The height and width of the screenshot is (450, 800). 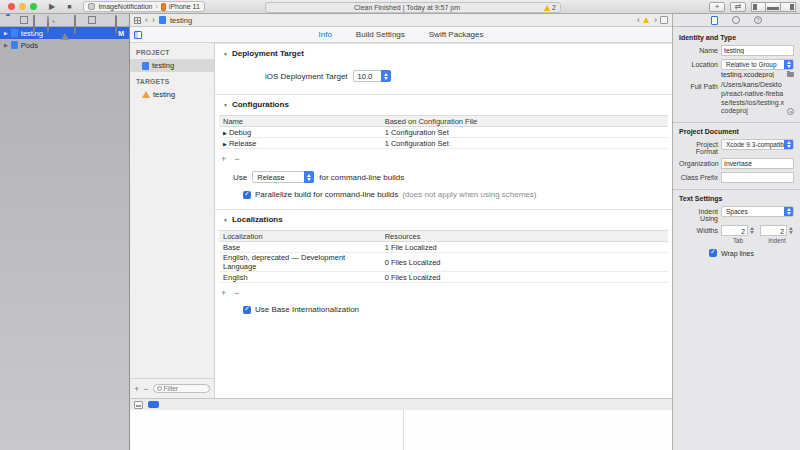 What do you see at coordinates (185, 388) in the screenshot?
I see `filter-input` at bounding box center [185, 388].